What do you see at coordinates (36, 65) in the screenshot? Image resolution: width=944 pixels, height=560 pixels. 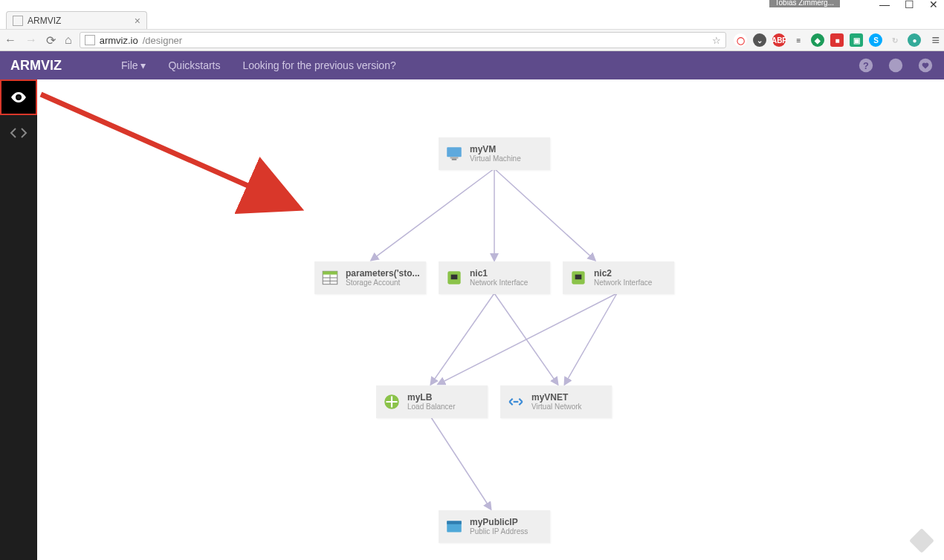 I see `brand-logo: ARMVIZ` at bounding box center [36, 65].